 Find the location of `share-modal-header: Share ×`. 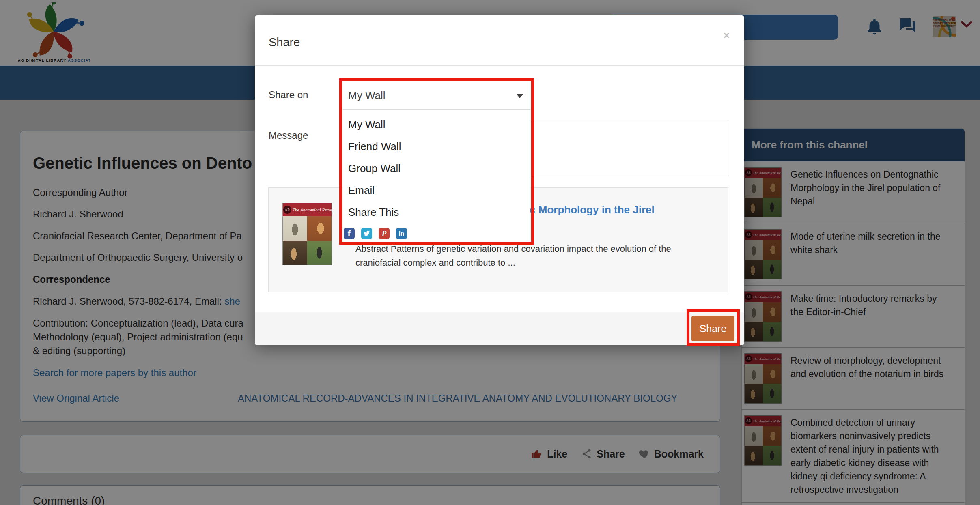

share-modal-header: Share × is located at coordinates (500, 41).